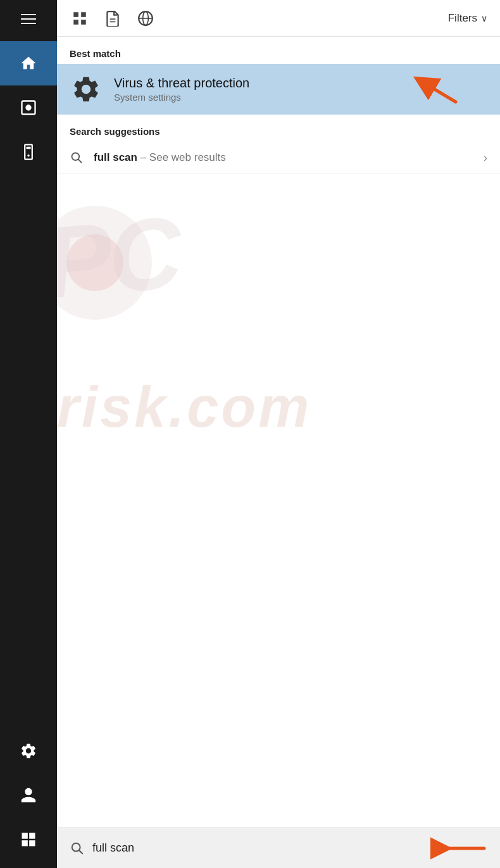 The image size is (500, 868). Describe the element at coordinates (28, 840) in the screenshot. I see `sidebar-item-windows` at that location.